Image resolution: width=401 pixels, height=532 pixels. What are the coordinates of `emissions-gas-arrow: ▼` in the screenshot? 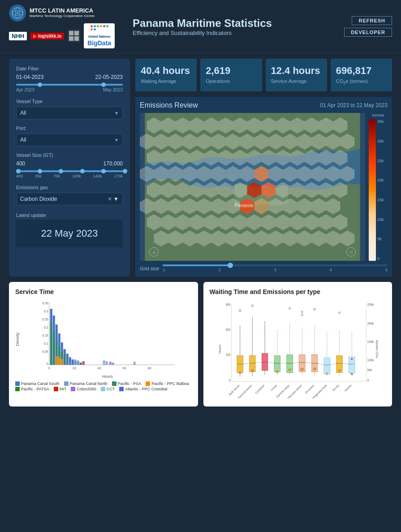 It's located at (116, 199).